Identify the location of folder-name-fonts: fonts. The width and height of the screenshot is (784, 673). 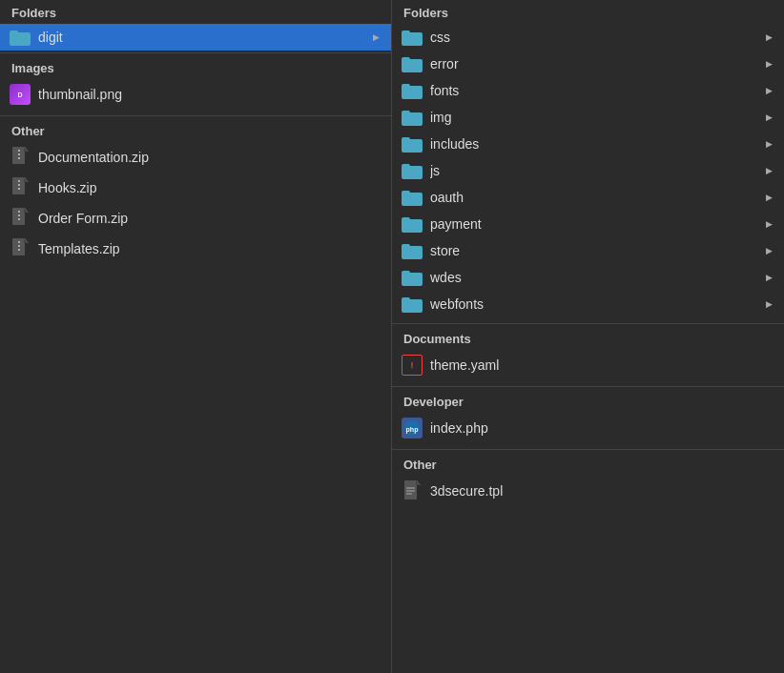
(597, 91).